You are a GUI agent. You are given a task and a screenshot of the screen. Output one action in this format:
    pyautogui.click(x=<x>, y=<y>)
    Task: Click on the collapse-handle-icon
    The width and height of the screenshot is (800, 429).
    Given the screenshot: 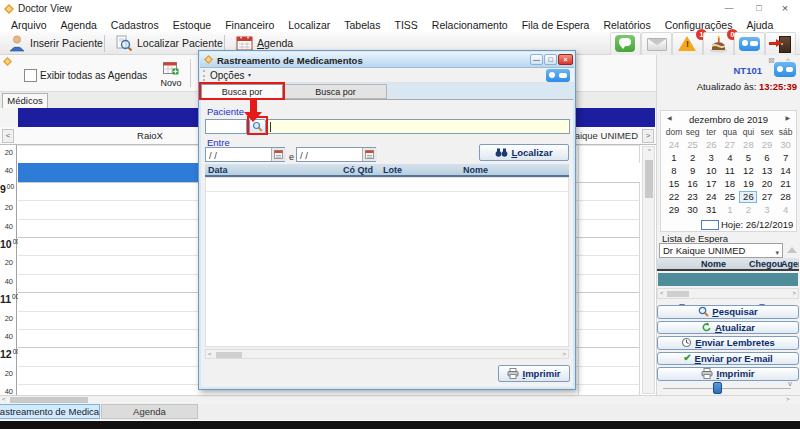 What is the action you would take?
    pyautogui.click(x=792, y=250)
    